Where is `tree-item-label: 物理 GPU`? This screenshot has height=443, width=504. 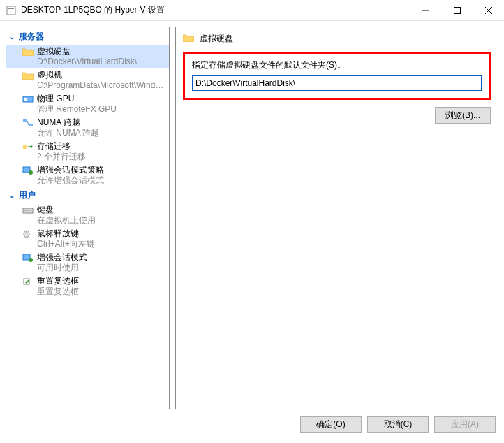 tree-item-label: 物理 GPU is located at coordinates (77, 99).